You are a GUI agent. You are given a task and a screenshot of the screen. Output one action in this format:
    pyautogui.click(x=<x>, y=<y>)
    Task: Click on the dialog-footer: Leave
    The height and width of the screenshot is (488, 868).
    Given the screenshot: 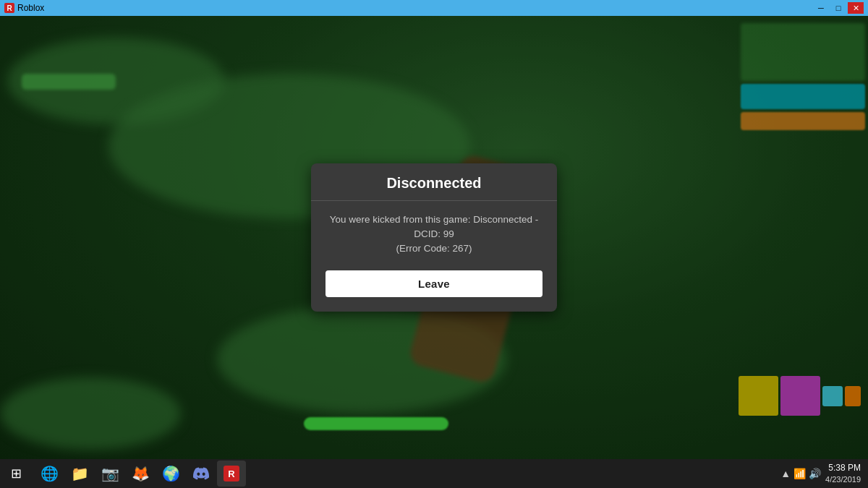 What is the action you would take?
    pyautogui.click(x=434, y=291)
    